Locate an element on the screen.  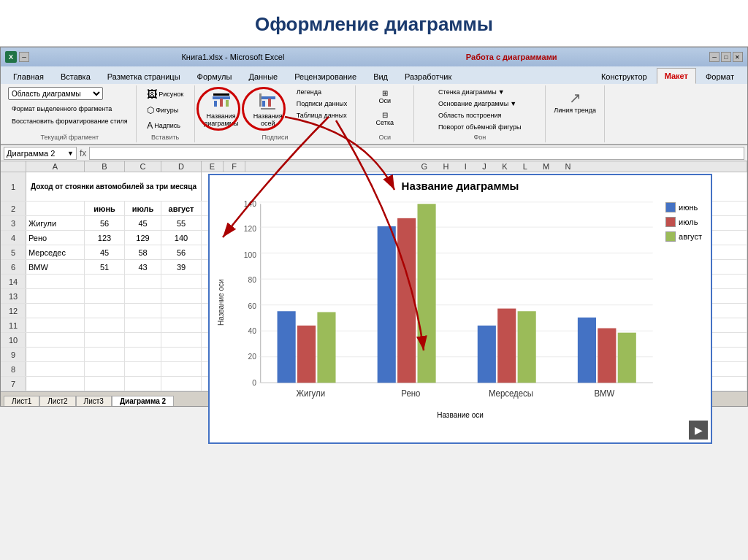
cell-c4: 129 is located at coordinates (143, 238).